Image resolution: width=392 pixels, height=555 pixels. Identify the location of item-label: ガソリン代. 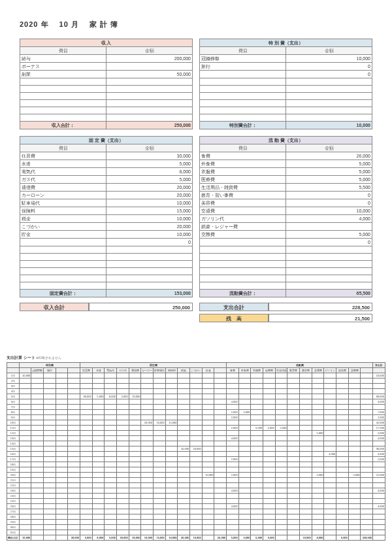
(243, 219).